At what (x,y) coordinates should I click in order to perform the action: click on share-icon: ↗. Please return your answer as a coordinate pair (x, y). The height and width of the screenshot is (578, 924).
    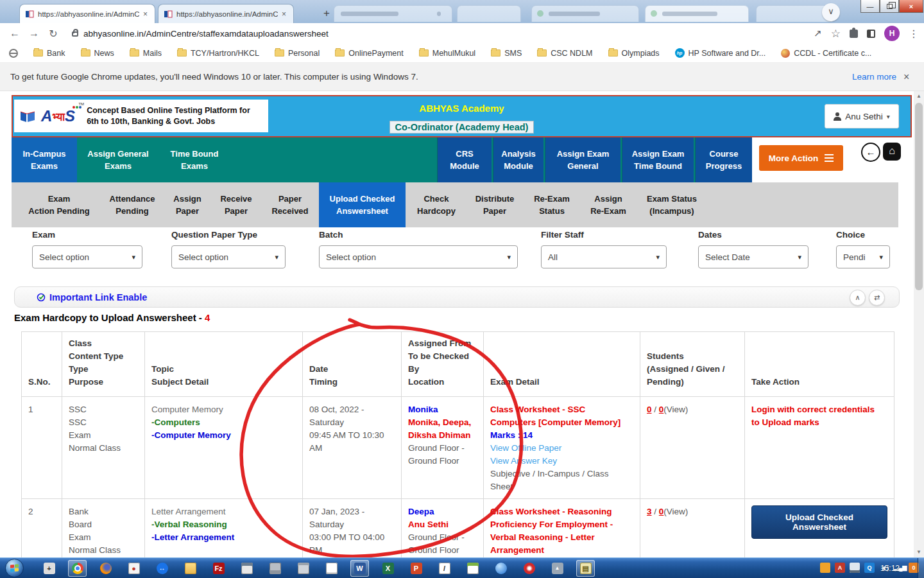
    Looking at the image, I should click on (817, 33).